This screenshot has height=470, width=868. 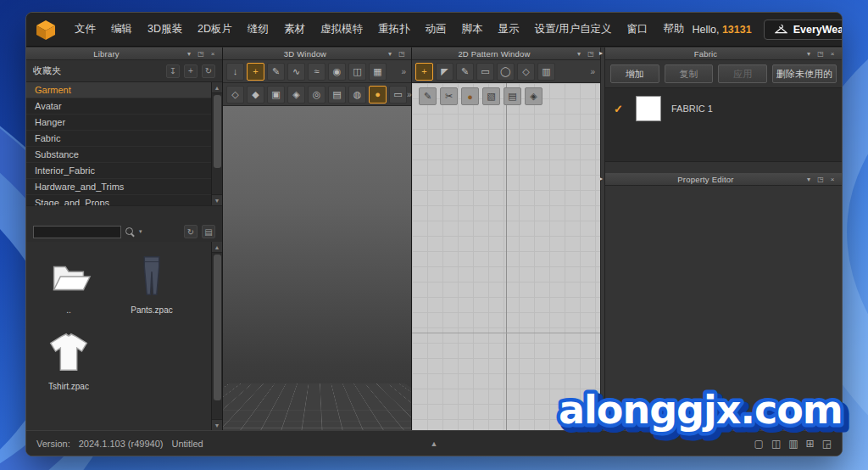 What do you see at coordinates (276, 71) in the screenshot?
I see `select-mesh-tool: ✎` at bounding box center [276, 71].